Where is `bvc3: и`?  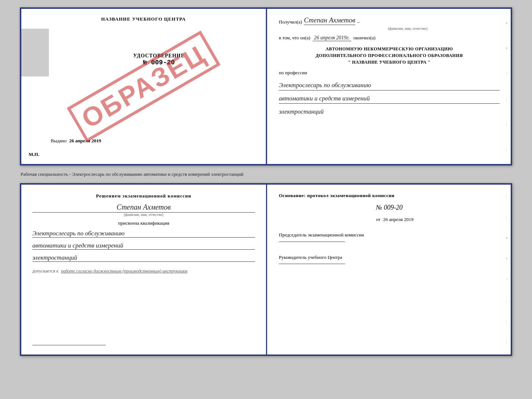
bvc3: и is located at coordinates (507, 238).